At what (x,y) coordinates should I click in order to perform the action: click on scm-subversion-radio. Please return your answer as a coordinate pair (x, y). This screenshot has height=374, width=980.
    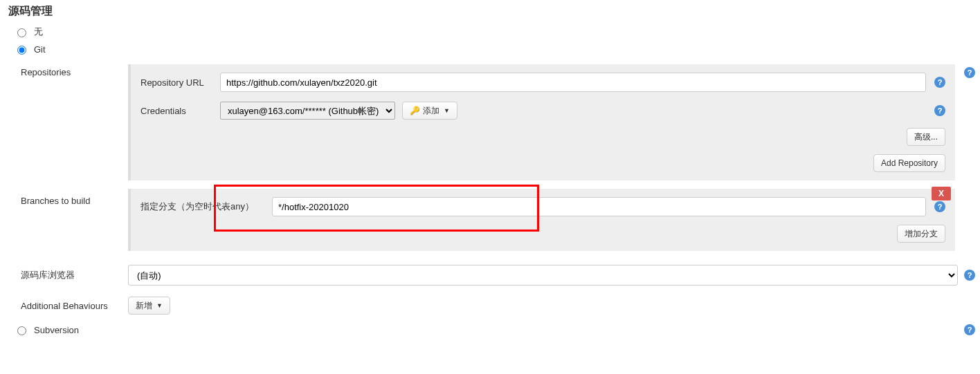
    Looking at the image, I should click on (22, 330).